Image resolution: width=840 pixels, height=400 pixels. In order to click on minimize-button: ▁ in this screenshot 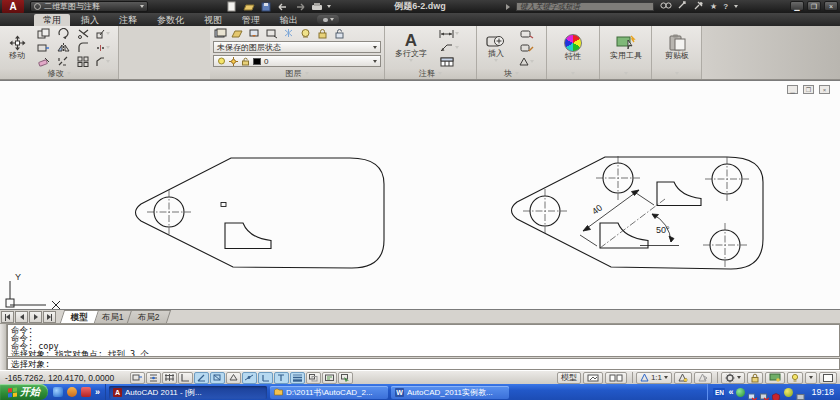, I will do `click(797, 6)`.